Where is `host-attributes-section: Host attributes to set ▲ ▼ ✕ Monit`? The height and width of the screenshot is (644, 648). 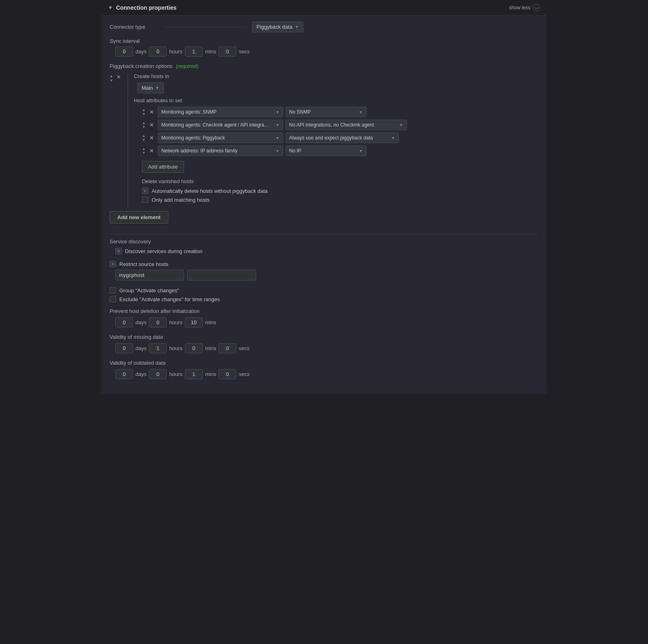 host-attributes-section: Host attributes to set ▲ ▼ ✕ Monit is located at coordinates (270, 138).